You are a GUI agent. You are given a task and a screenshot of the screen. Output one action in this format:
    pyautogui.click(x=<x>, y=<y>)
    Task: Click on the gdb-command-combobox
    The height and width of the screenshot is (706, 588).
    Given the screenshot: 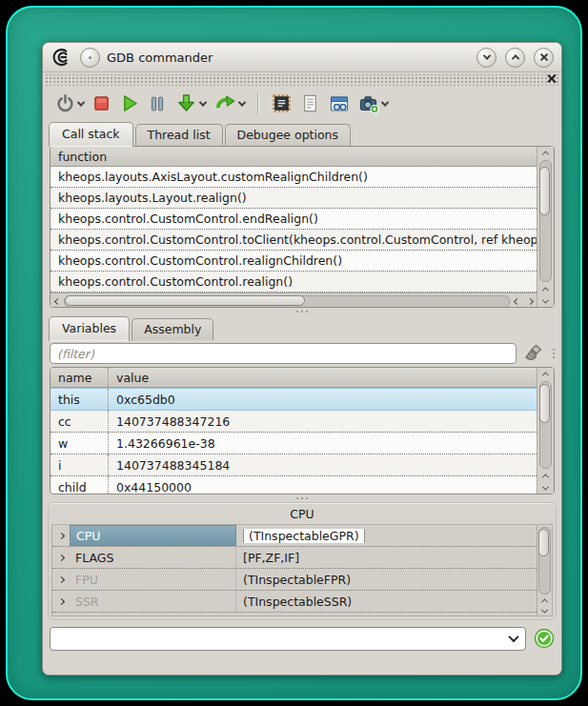 What is the action you would take?
    pyautogui.click(x=288, y=638)
    